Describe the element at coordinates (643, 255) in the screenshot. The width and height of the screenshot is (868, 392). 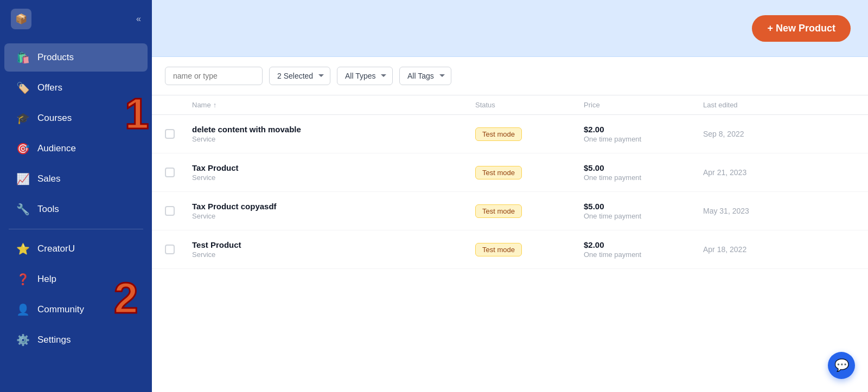
I see `price-type-4: One time payment` at that location.